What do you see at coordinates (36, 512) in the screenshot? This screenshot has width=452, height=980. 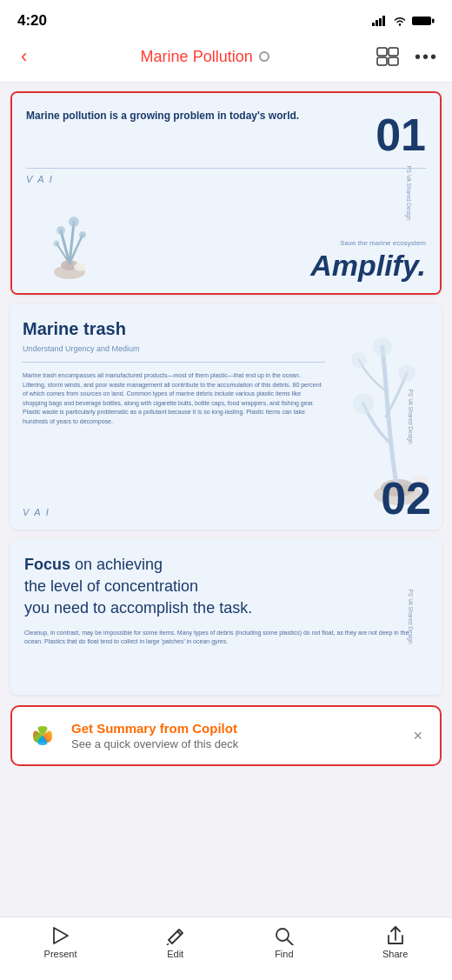 I see `slide-2-vai: V A I` at bounding box center [36, 512].